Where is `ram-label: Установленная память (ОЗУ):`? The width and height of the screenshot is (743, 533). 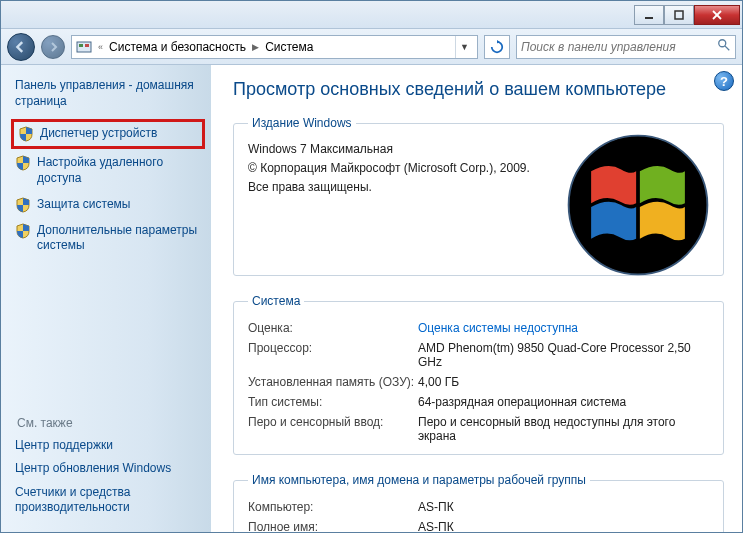 ram-label: Установленная память (ОЗУ): is located at coordinates (333, 382).